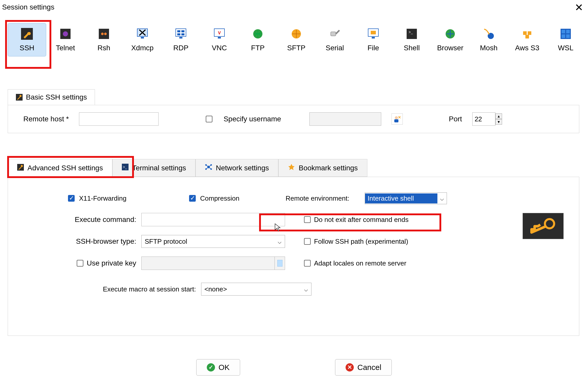  Describe the element at coordinates (71, 198) in the screenshot. I see `x11-forwarding-checkbox` at that location.